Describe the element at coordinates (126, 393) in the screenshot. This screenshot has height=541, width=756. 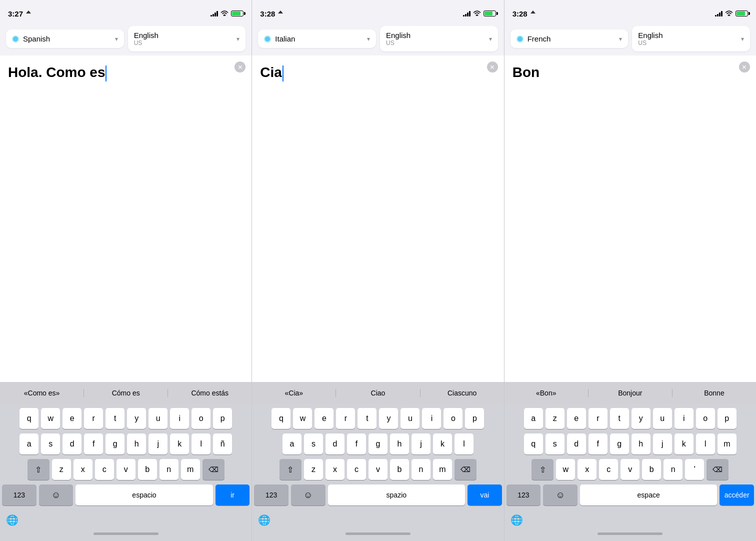
I see `suggestion-item-1: Cómo es` at that location.